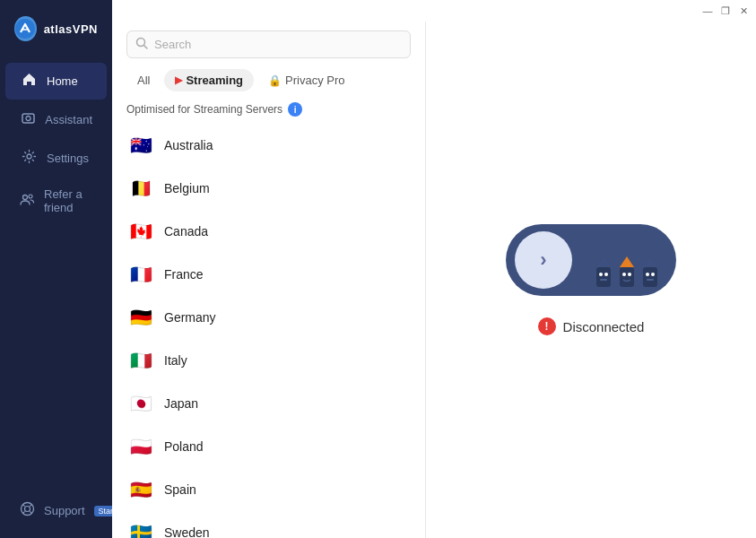  I want to click on status-text: Disconnected, so click(604, 326).